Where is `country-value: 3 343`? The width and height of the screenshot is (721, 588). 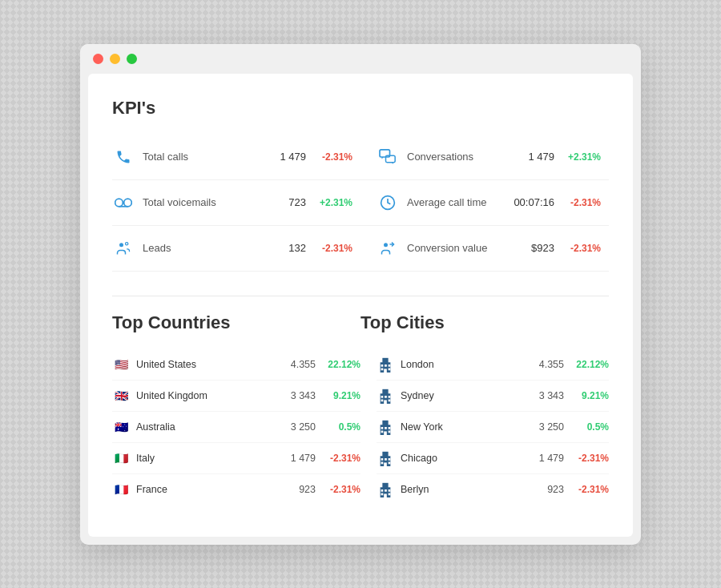 country-value: 3 343 is located at coordinates (298, 396).